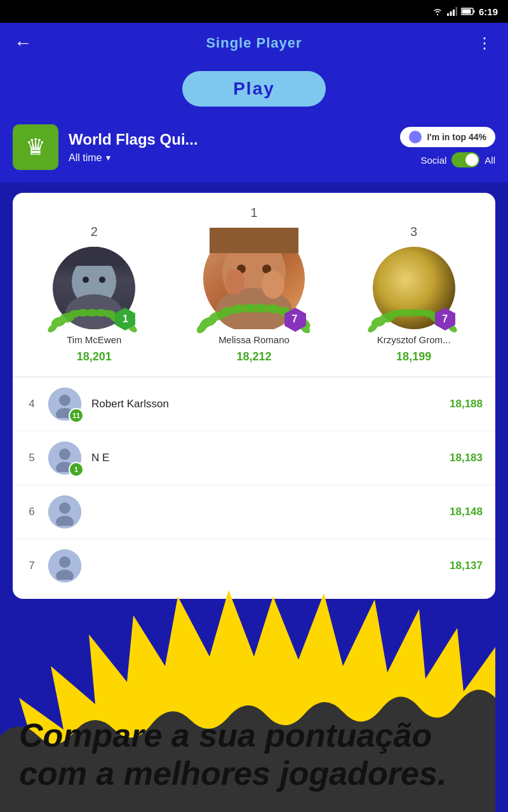  What do you see at coordinates (468, 11) in the screenshot?
I see `battery-icon` at bounding box center [468, 11].